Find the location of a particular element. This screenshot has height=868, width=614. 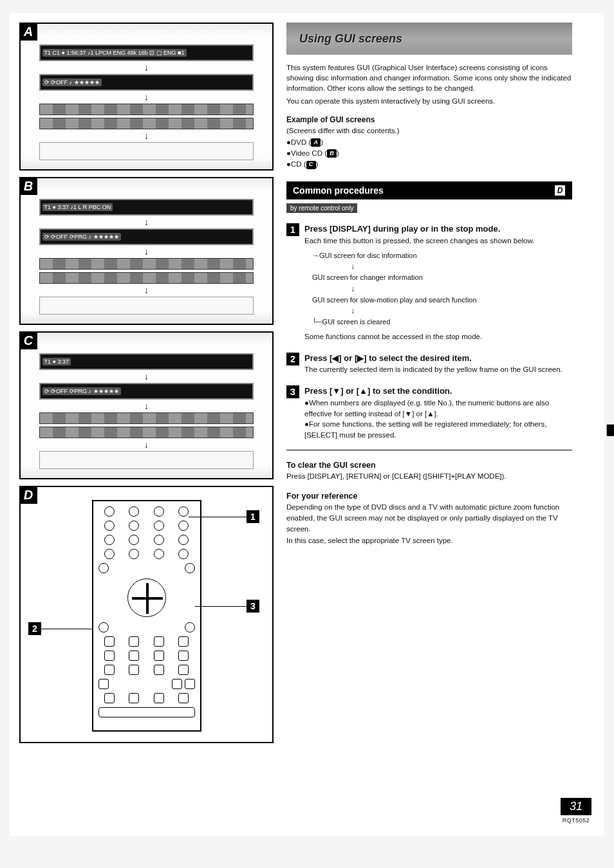

clear-text: Press [DISPLAY], [RETURN] or [CLEAR] ([S… is located at coordinates (429, 476).